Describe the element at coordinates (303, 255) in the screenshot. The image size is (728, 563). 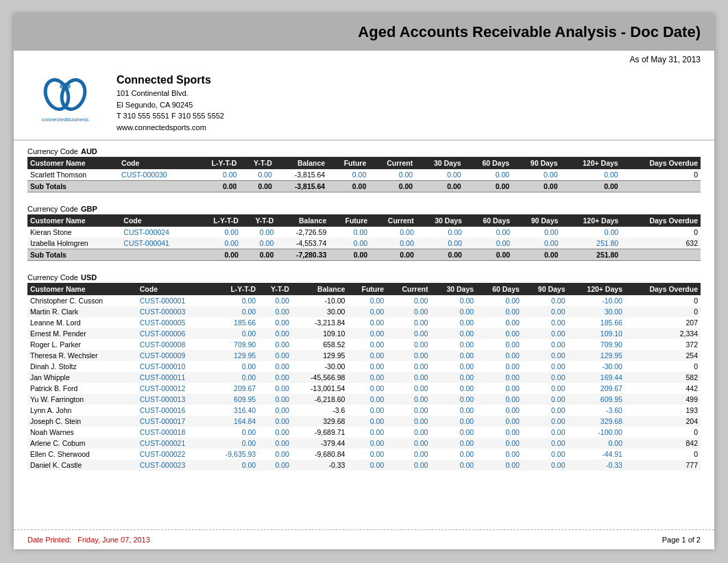
I see `subtotal-cell: -7,280.33` at that location.